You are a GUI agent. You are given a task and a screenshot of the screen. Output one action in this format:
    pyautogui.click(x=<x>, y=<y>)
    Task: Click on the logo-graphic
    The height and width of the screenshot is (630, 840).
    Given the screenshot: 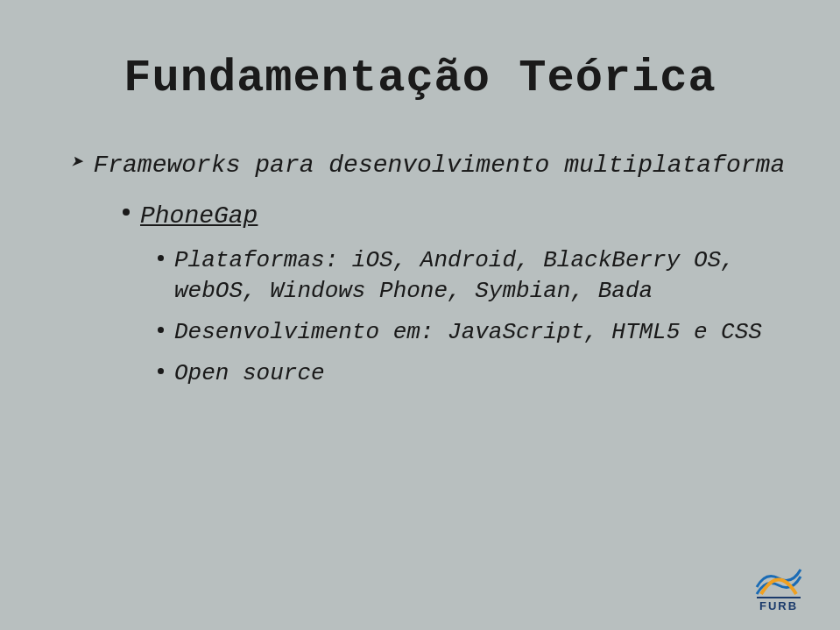 What is the action you would take?
    pyautogui.click(x=779, y=579)
    